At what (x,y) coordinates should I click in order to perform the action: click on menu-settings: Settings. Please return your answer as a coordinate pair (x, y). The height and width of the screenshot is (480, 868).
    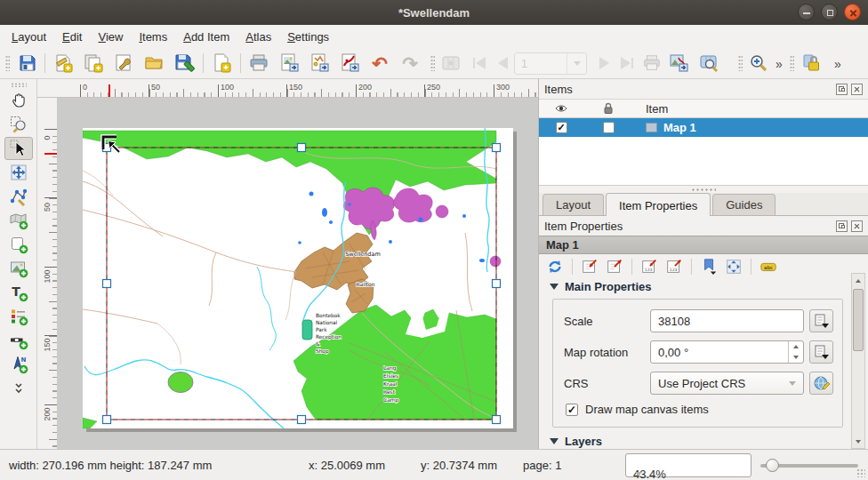
    Looking at the image, I should click on (308, 37).